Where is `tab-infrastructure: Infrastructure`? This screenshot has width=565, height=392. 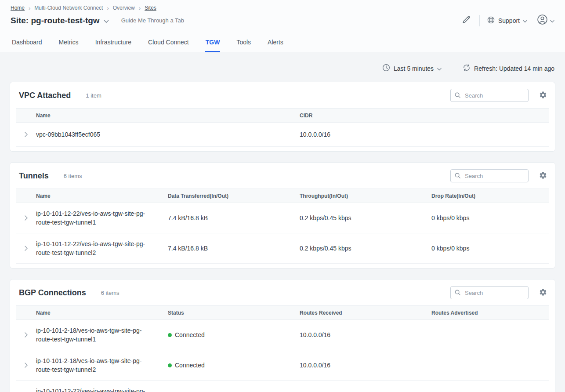 tab-infrastructure: Infrastructure is located at coordinates (113, 45).